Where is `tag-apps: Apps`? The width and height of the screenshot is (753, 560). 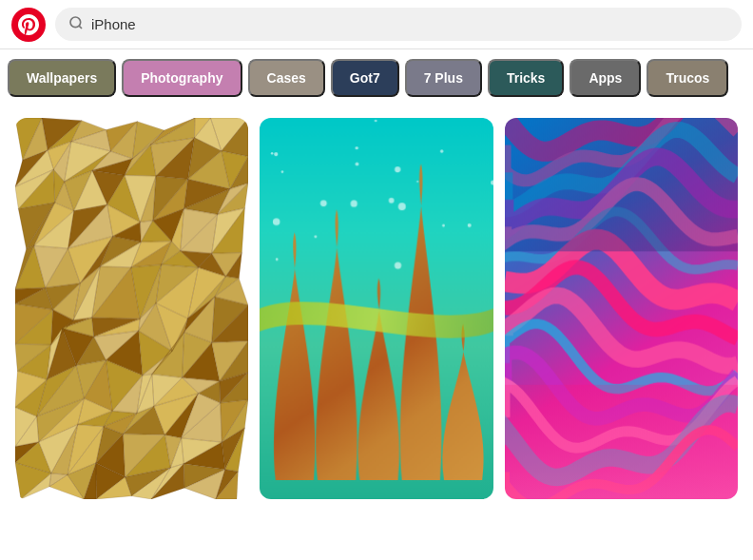
tag-apps: Apps is located at coordinates (605, 78).